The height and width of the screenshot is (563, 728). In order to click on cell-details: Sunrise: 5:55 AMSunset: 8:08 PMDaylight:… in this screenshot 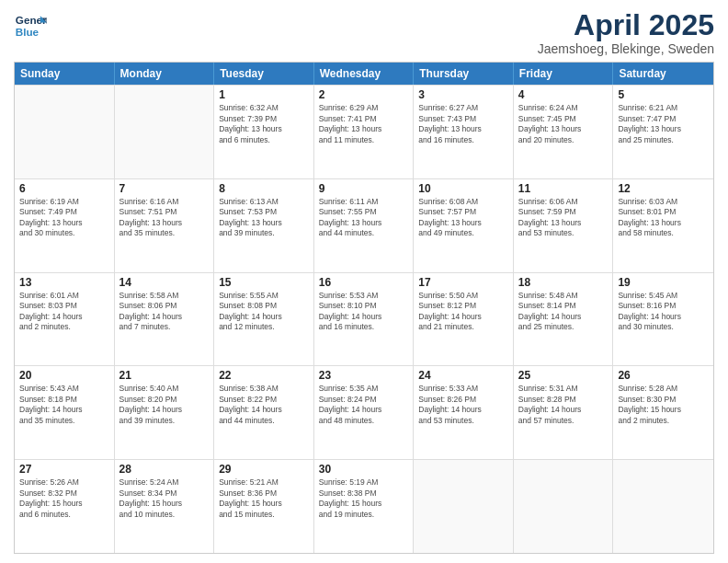, I will do `click(264, 312)`.